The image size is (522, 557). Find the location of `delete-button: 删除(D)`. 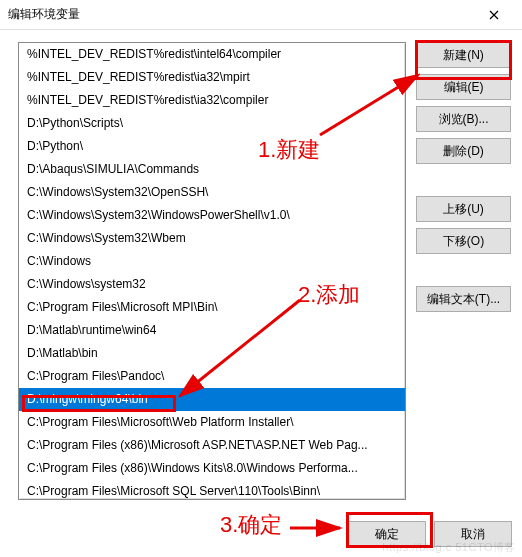

delete-button: 删除(D) is located at coordinates (464, 151).